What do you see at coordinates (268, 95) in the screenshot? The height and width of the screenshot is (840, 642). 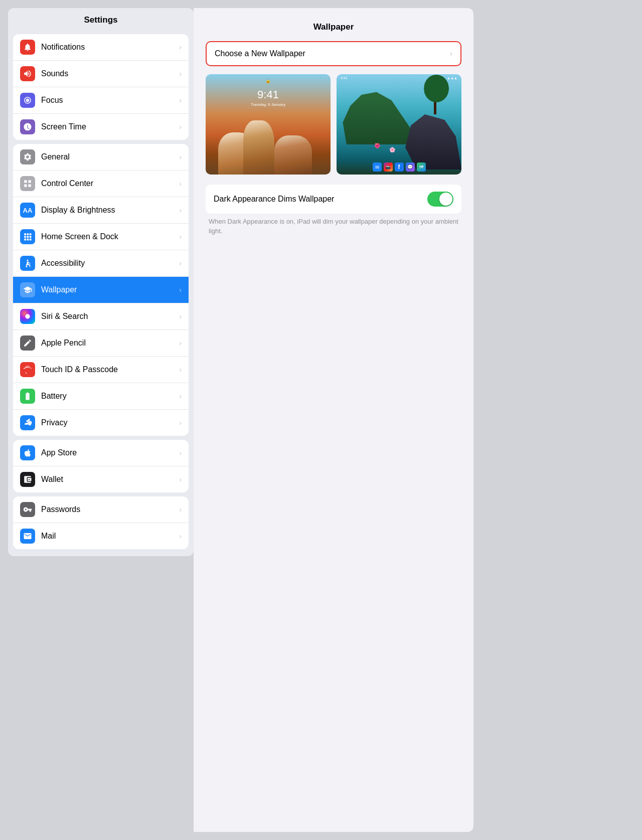 I see `lock-time: 9:41` at bounding box center [268, 95].